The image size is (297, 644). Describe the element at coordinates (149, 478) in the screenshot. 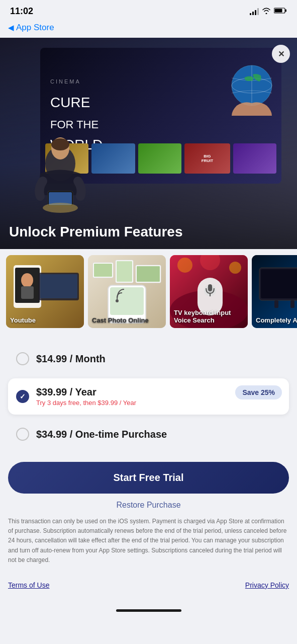

I see `start-trial-button: Start Free Trial` at that location.